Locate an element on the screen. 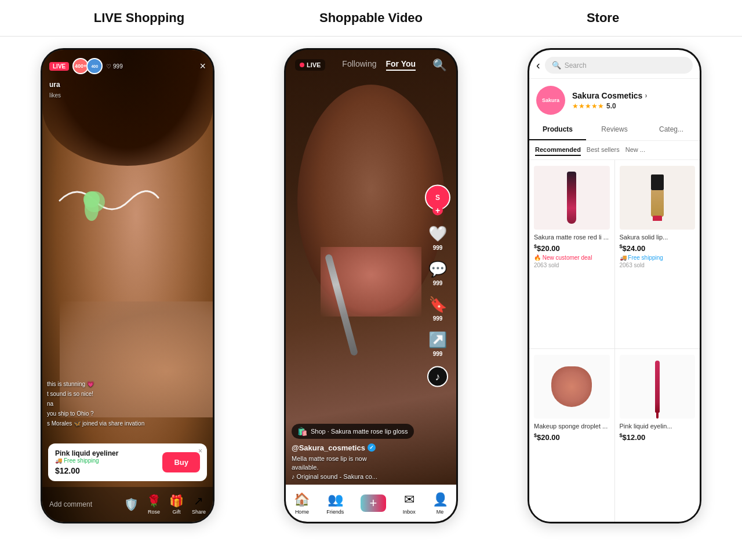 This screenshot has height=560, width=742. bookmark-icon: 🔖 is located at coordinates (438, 305).